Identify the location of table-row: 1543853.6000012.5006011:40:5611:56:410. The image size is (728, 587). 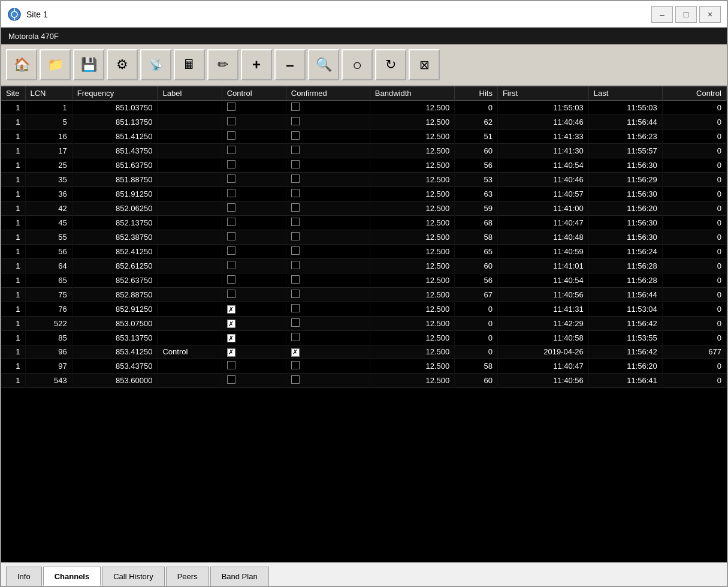
(364, 380).